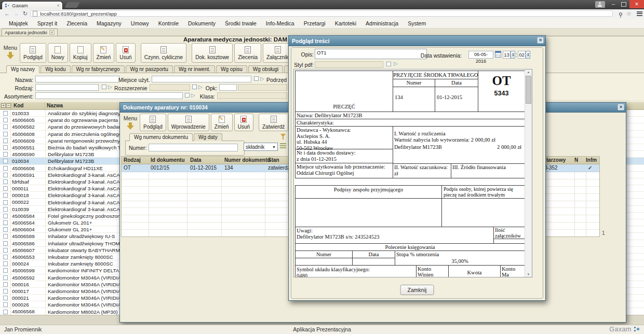 This screenshot has height=334, width=644. I want to click on scroll-down-icon: ▼, so click(529, 274).